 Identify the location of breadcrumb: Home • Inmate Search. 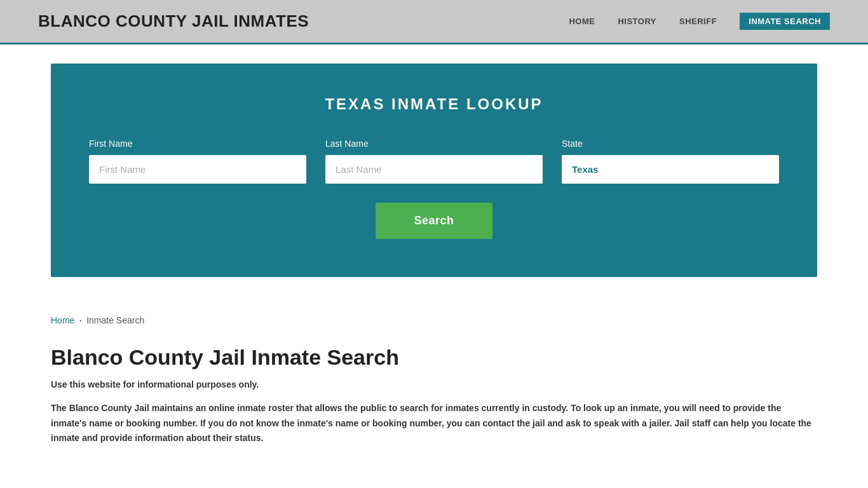
(434, 314).